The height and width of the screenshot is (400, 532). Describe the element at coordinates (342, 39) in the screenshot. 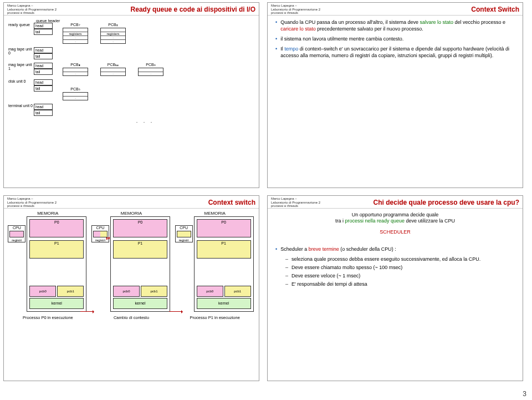

I see `bullet-text: il sistema non lavora utilmente mentre c…` at that location.